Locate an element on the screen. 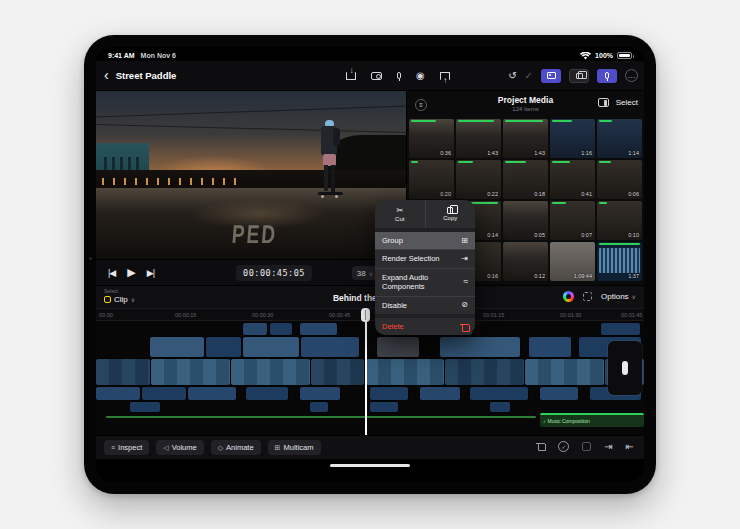 Image resolution: width=740 pixels, height=529 pixels. enhance-icon is located at coordinates (568, 296).